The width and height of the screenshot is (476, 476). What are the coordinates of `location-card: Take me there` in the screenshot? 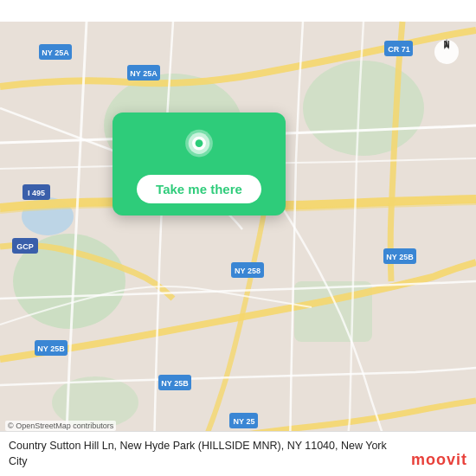 It's located at (199, 164).